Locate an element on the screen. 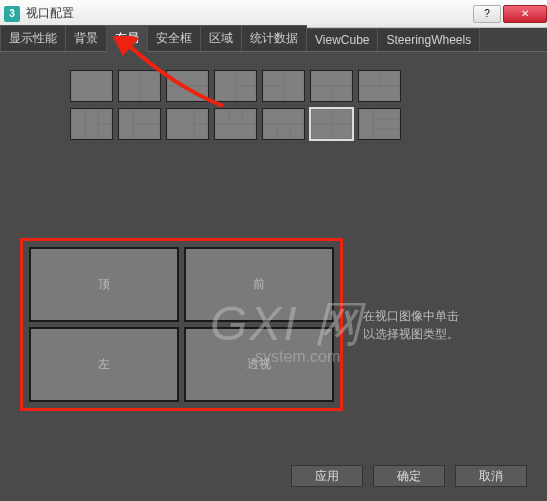  help-button: ? is located at coordinates (487, 14).